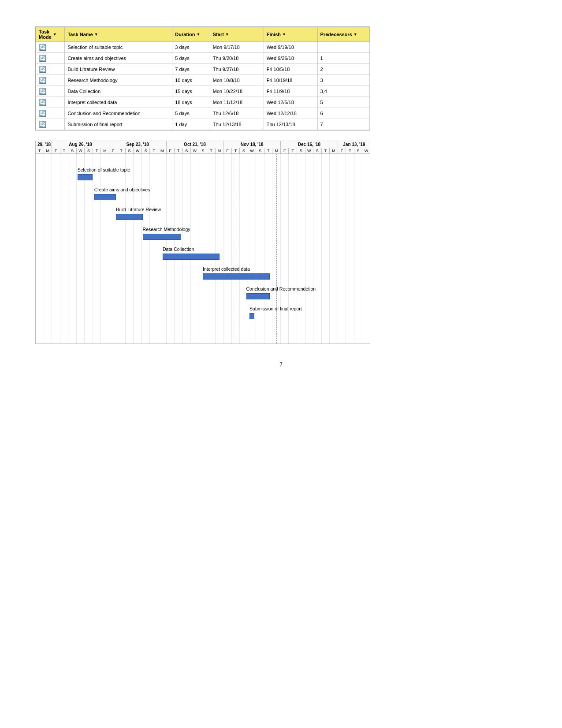  Describe the element at coordinates (227, 34) in the screenshot. I see `th-start-sort: ▼` at that location.